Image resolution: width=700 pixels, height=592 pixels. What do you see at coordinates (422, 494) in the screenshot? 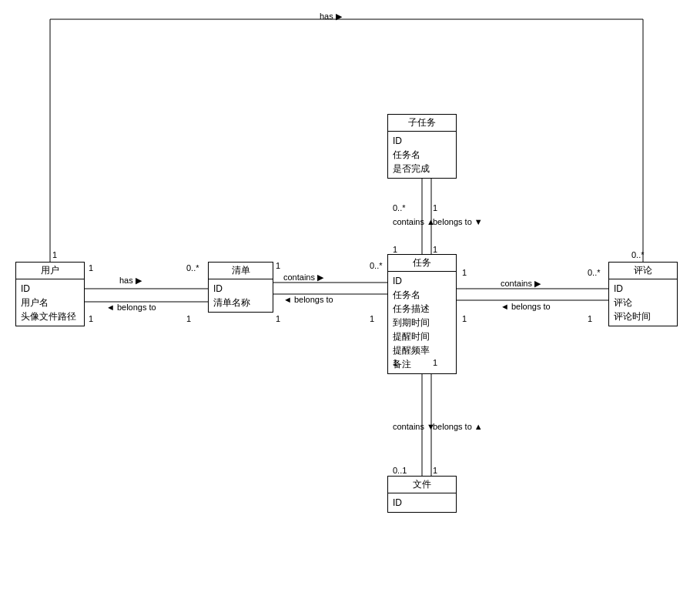
I see `entity-file: 文件 ID` at bounding box center [422, 494].